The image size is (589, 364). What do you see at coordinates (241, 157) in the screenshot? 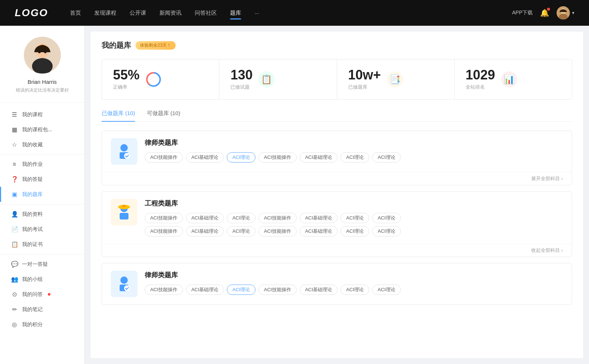
I see `tag-lawyer1-2: ACI理论` at bounding box center [241, 157].